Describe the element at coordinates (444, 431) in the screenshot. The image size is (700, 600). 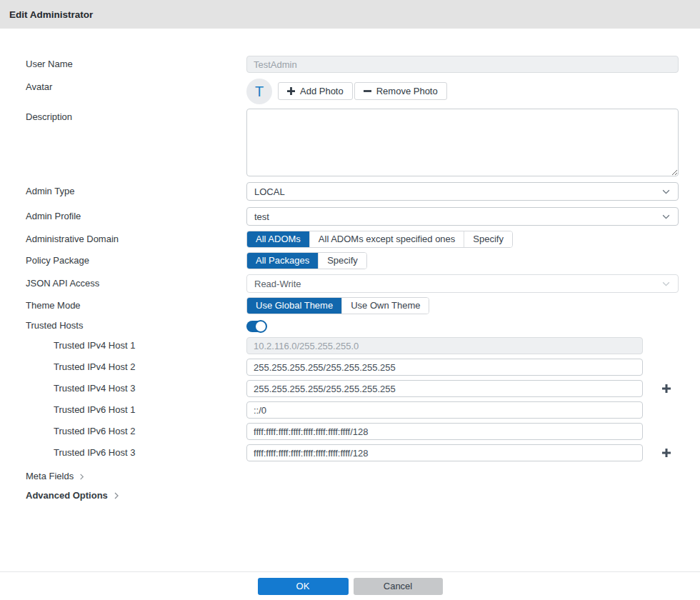
I see `trusted-ipv6-host-2-input` at that location.